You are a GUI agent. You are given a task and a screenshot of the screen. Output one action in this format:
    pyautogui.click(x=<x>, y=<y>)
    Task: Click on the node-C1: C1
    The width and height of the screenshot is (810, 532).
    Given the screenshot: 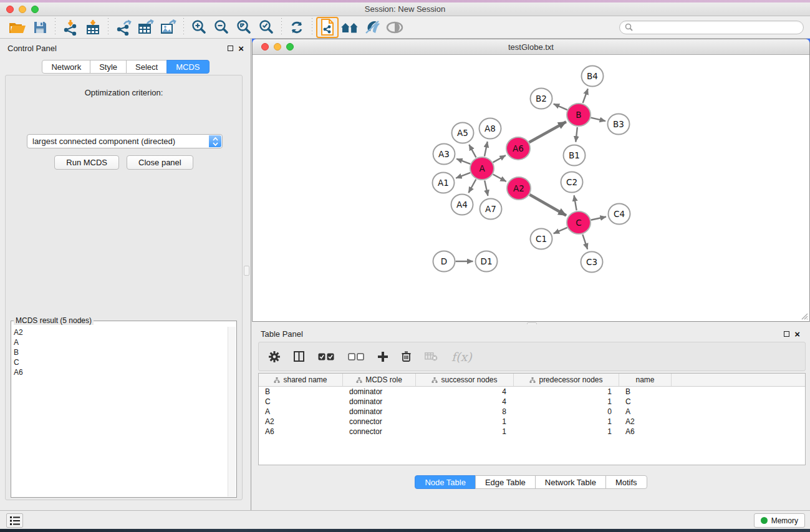 What is the action you would take?
    pyautogui.click(x=541, y=239)
    